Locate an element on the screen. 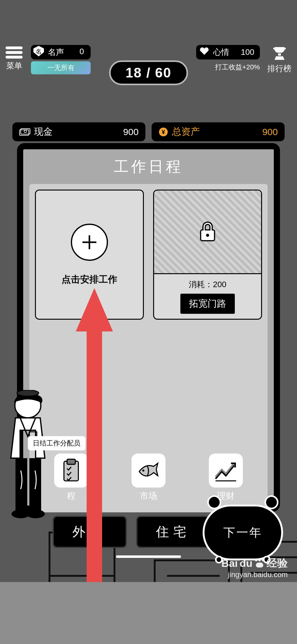  fame-display: 名声 0 一无所有 is located at coordinates (61, 59).